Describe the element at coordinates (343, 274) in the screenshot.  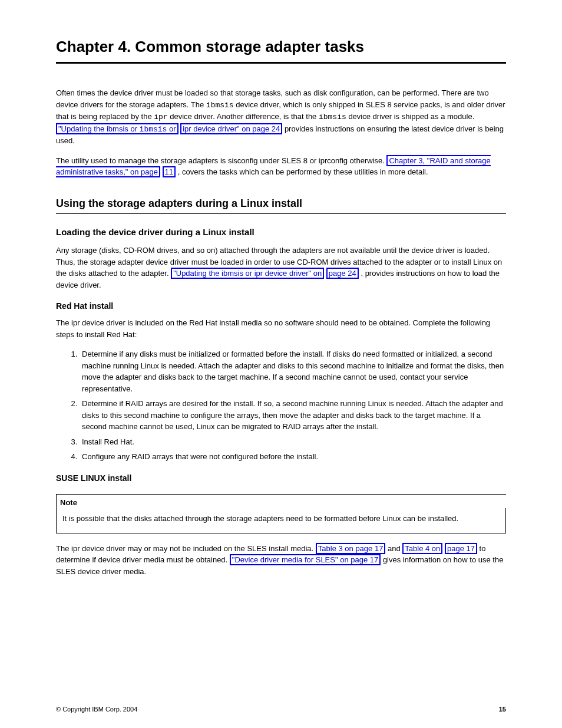
I see `link-update-driver-4: page 24` at that location.